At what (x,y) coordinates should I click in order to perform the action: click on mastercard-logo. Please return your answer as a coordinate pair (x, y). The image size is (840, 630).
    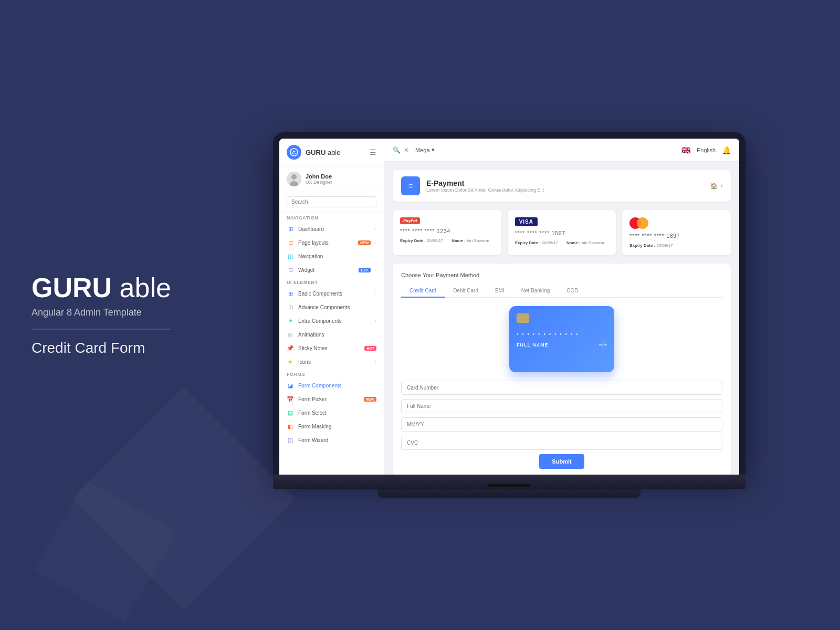
    Looking at the image, I should click on (676, 223).